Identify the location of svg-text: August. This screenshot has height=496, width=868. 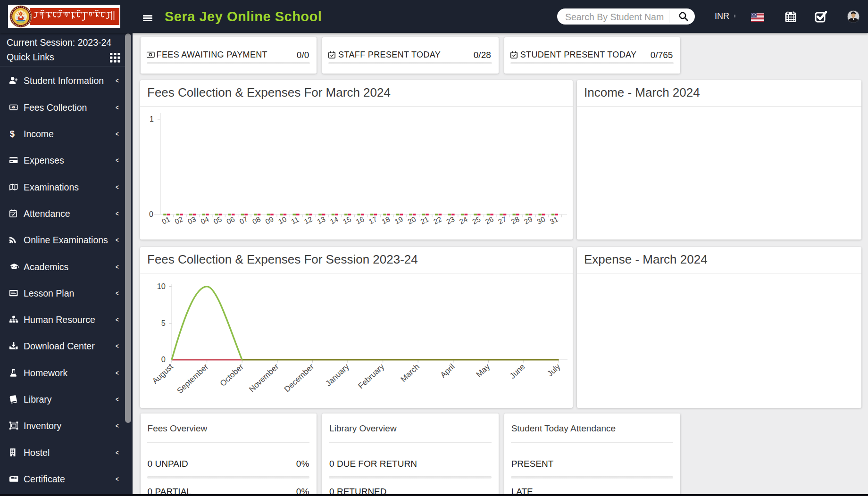
(163, 374).